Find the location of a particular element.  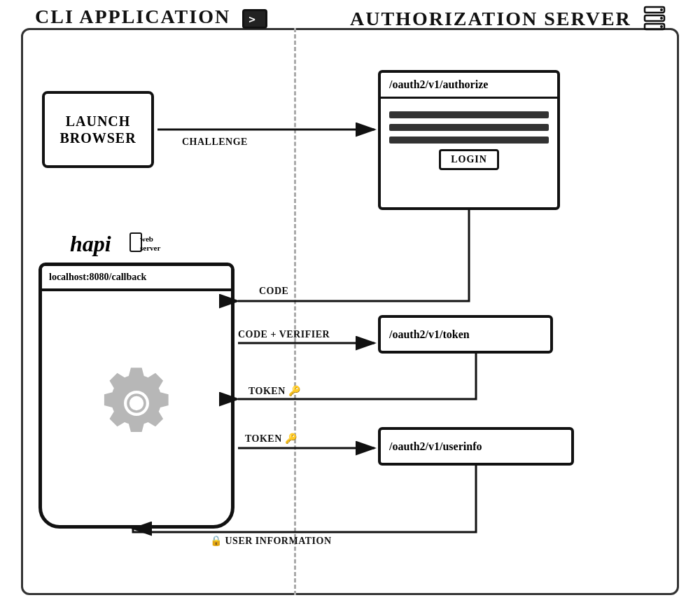

token-label-1: token 🔑 is located at coordinates (274, 391).